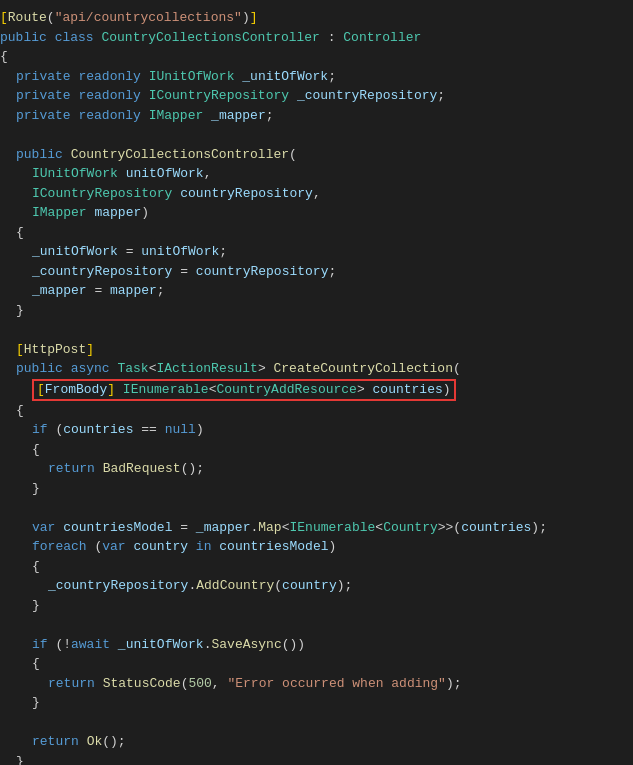  What do you see at coordinates (316, 350) in the screenshot?
I see `code-line: [HttpPost]` at bounding box center [316, 350].